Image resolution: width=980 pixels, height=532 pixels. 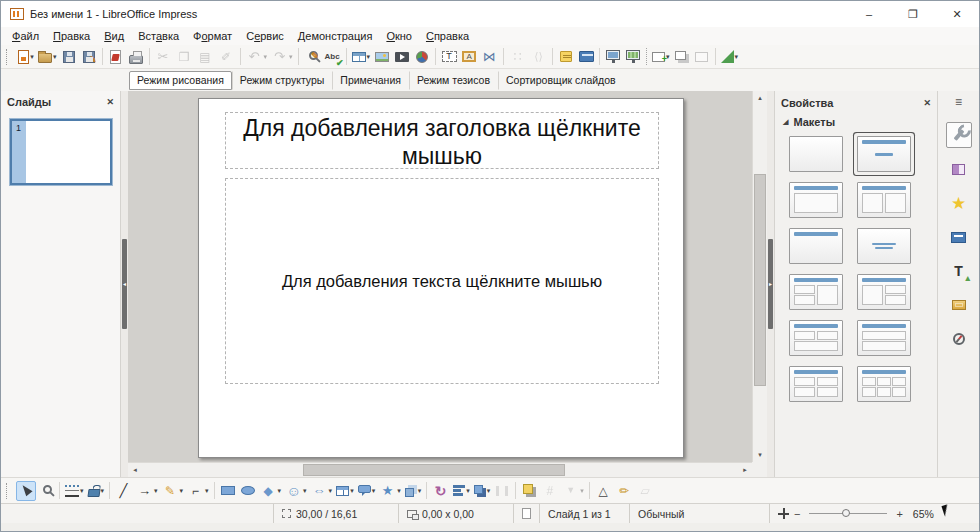 I want to click on toolbar-grip, so click(x=8, y=57).